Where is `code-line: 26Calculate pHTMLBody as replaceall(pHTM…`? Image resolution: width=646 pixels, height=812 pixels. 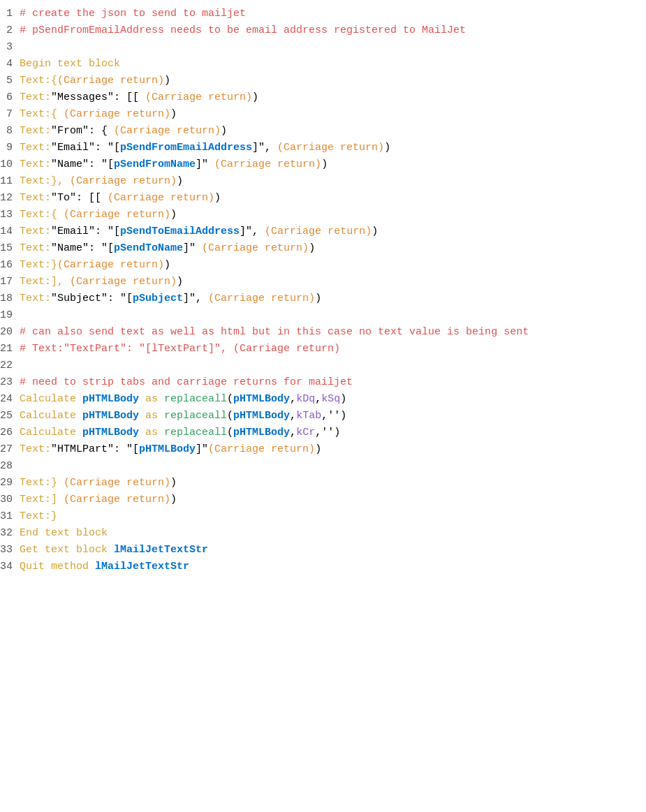
code-line: 26Calculate pHTMLBody as replaceall(pHTM… is located at coordinates (323, 433).